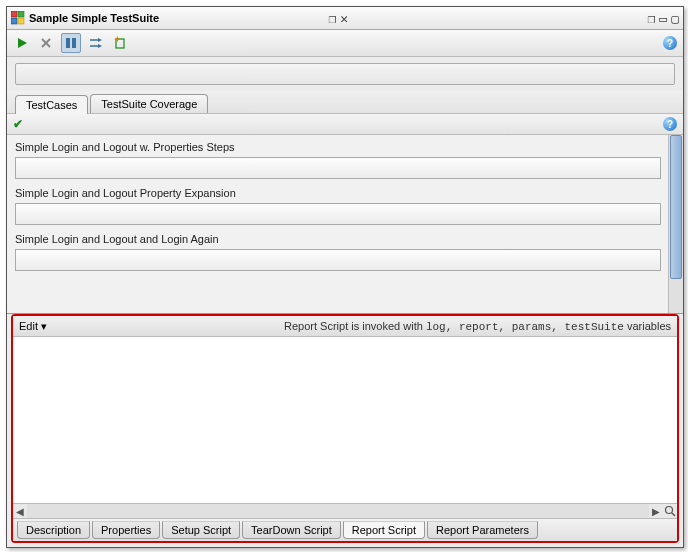 Image resolution: width=688 pixels, height=552 pixels. What do you see at coordinates (338, 158) in the screenshot?
I see `testcase-row: Simple Login and Logout w. Properties St…` at bounding box center [338, 158].